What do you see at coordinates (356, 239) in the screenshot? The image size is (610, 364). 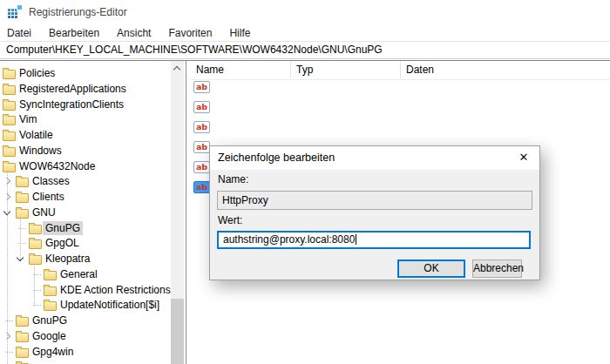 I see `text-caret` at bounding box center [356, 239].